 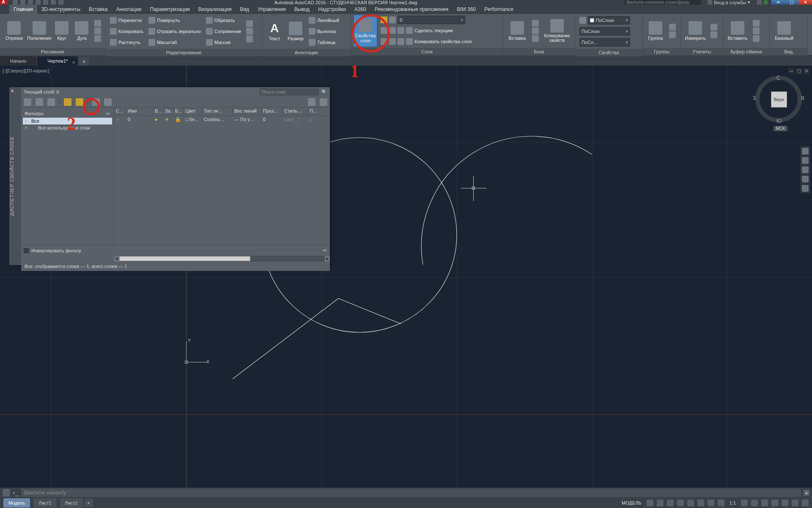 I want to click on exchange-area, so click(x=763, y=3).